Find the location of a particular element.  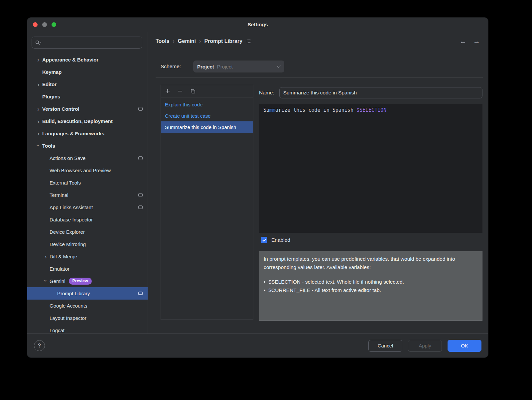

info-bullet: • $SELECTION - selected text. Whole file… is located at coordinates (371, 282).